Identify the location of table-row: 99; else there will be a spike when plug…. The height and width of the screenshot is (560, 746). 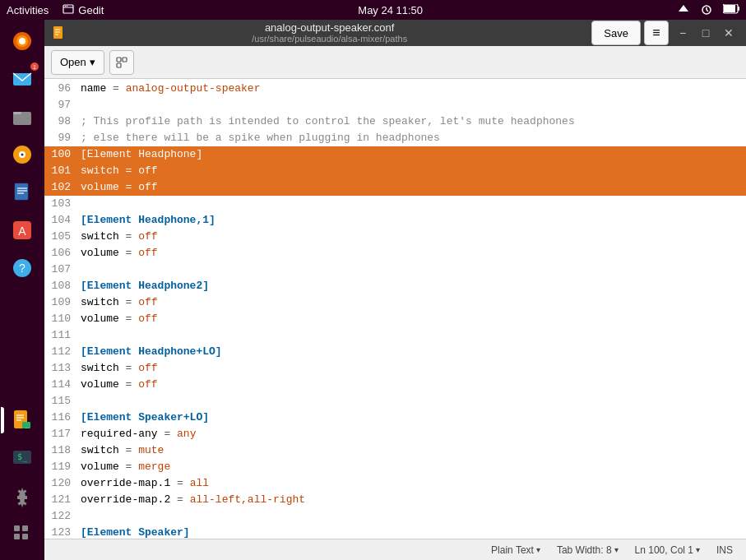
(395, 138).